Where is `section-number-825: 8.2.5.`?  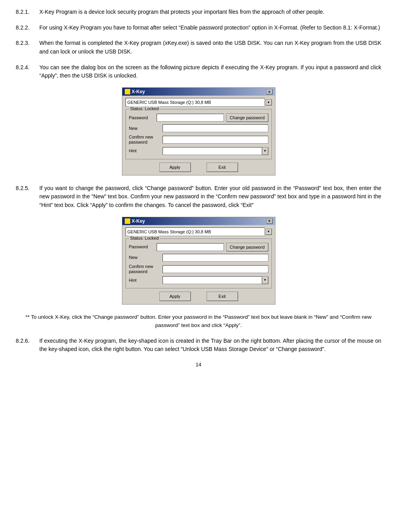
section-number-825: 8.2.5. is located at coordinates (28, 197).